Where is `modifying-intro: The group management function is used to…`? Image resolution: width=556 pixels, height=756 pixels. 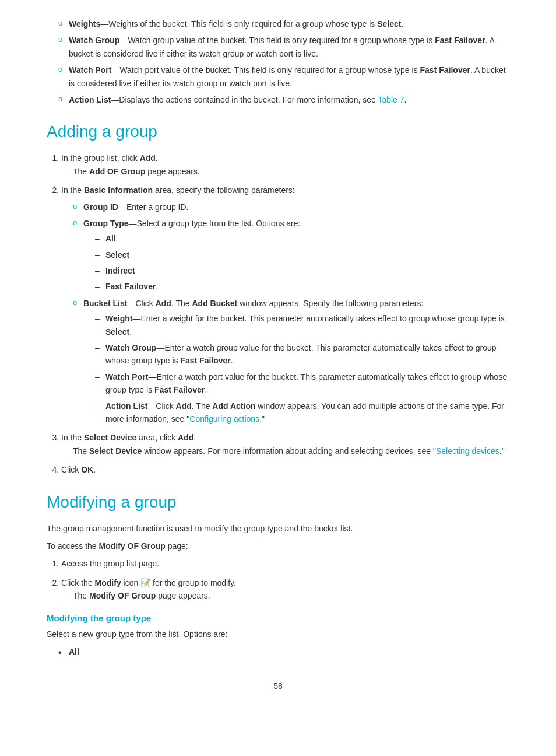 modifying-intro: The group management function is used to… is located at coordinates (278, 528).